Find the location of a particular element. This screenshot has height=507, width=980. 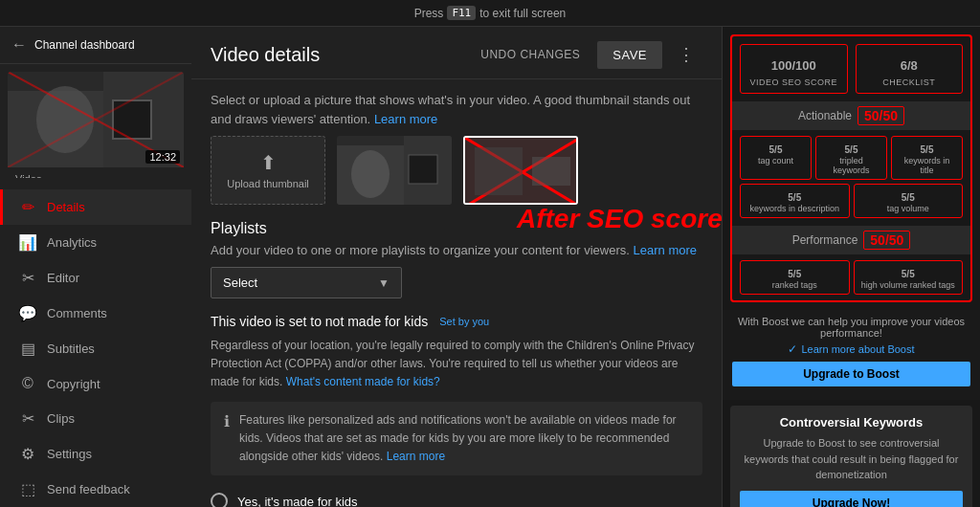

upload-thumbnail-btn: ⬆ Upload thumbnail is located at coordinates (268, 170).